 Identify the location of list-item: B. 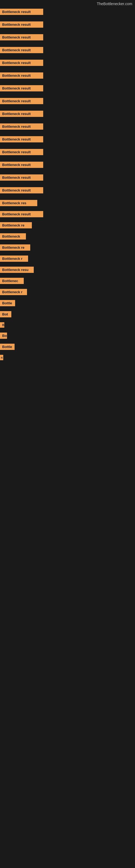
(68, 325).